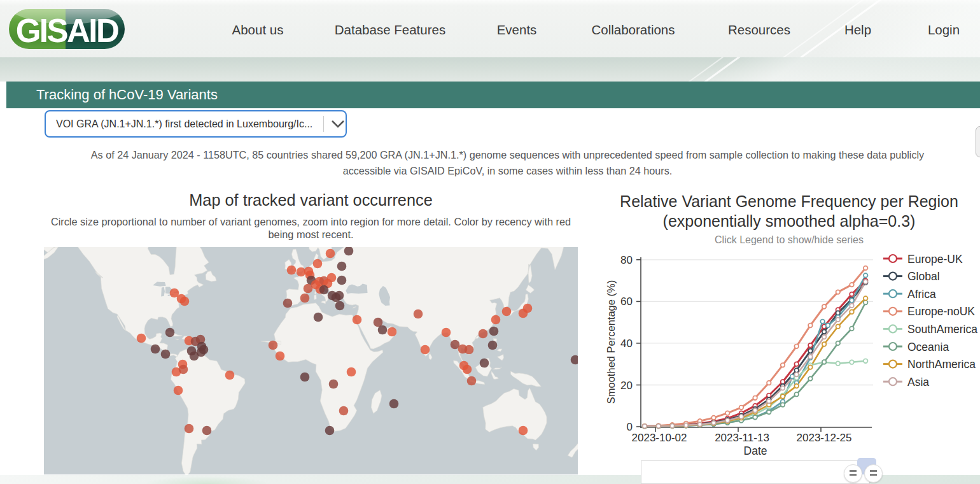 This screenshot has height=484, width=980. I want to click on svg-text: 60, so click(626, 302).